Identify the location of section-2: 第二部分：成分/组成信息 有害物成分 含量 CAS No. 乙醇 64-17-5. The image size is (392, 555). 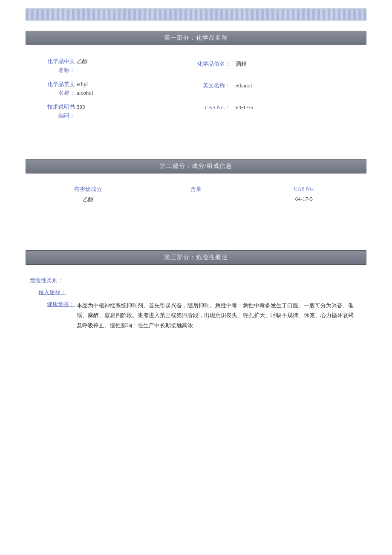
(196, 185).